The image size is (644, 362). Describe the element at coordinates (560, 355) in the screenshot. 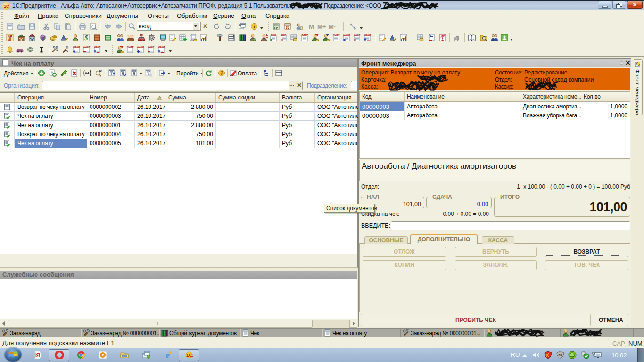

I see `svg-text: an` at that location.